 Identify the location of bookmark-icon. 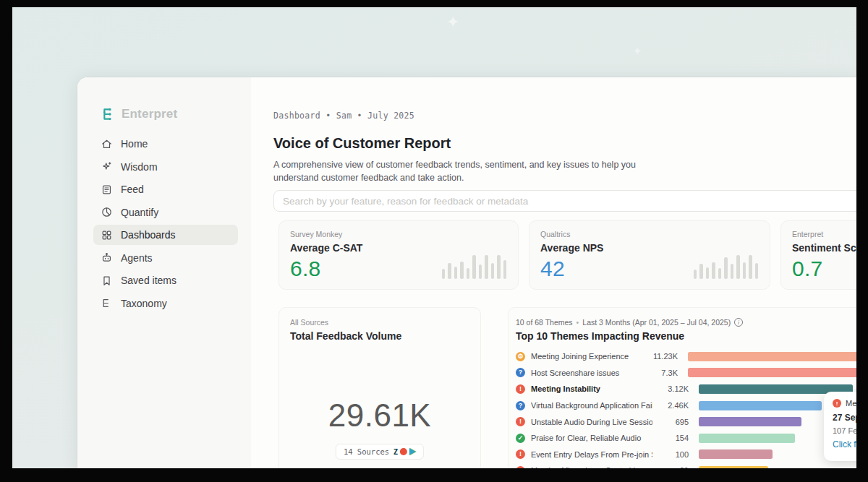
(107, 280).